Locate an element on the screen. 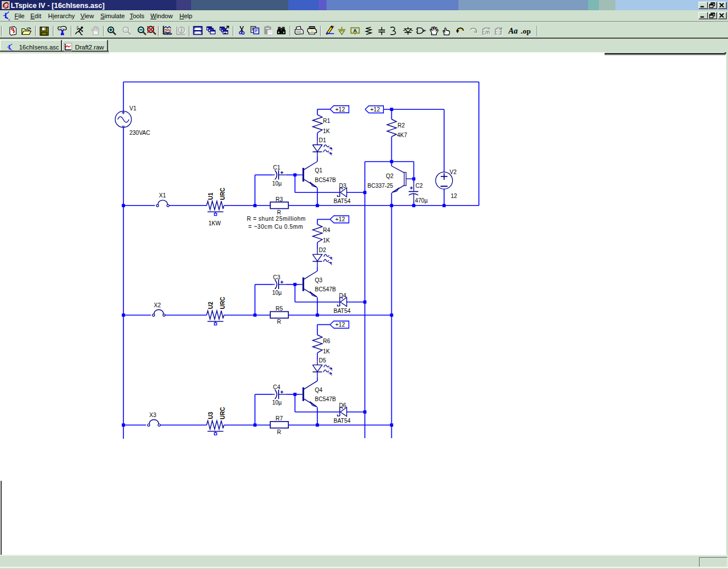 This screenshot has width=728, height=569. svg-text: Q2 is located at coordinates (390, 176).